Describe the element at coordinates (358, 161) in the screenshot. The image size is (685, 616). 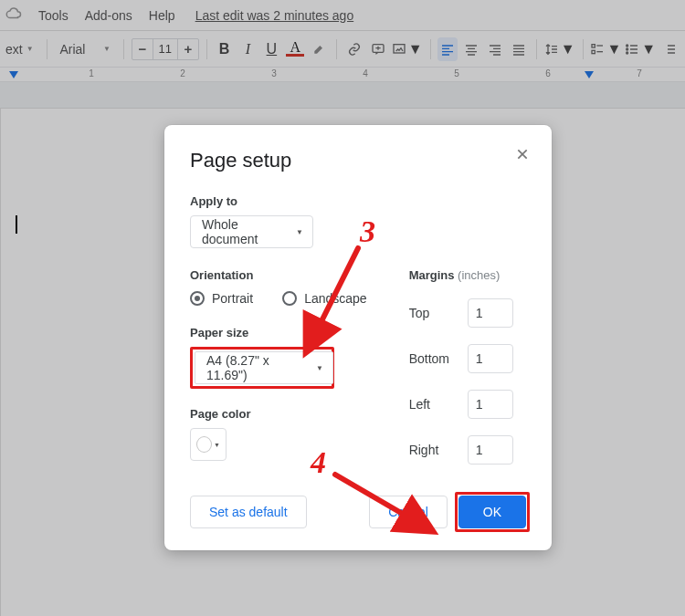
I see `dialog-title: Page setup` at that location.